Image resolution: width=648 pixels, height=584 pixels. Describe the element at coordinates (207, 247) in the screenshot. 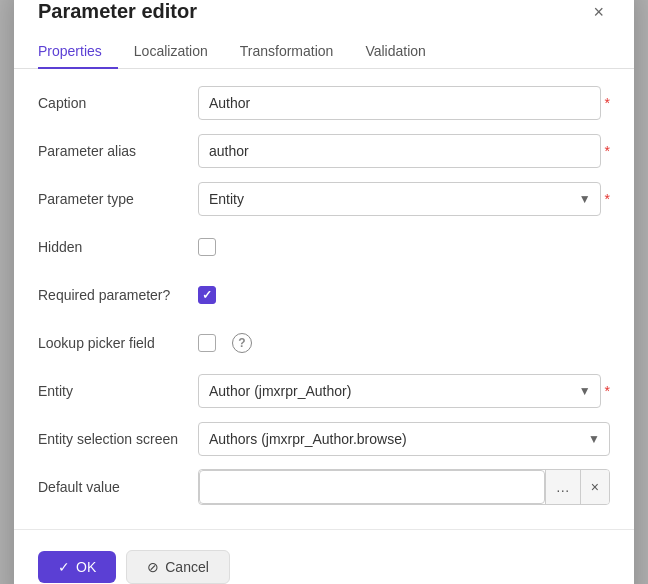

I see `hidden-checkbox-wrap` at that location.